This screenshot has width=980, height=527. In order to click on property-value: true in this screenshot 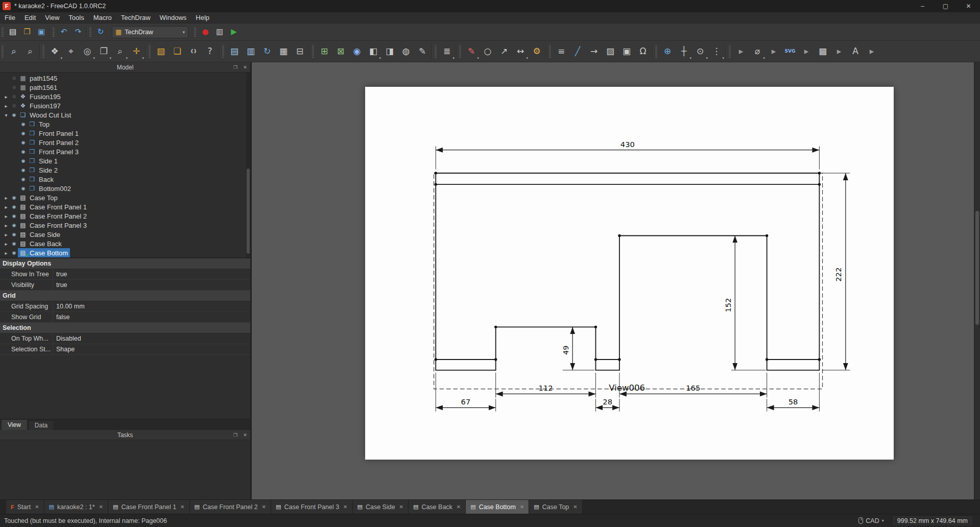, I will do `click(152, 274)`.